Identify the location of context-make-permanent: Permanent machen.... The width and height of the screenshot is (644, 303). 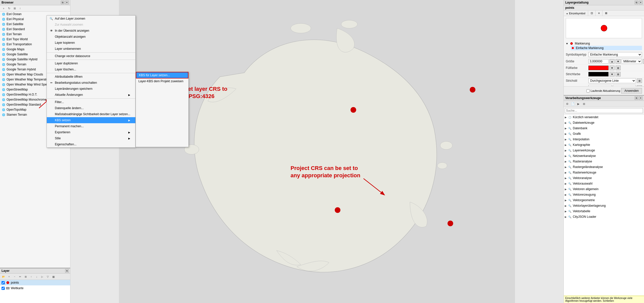
(91, 126).